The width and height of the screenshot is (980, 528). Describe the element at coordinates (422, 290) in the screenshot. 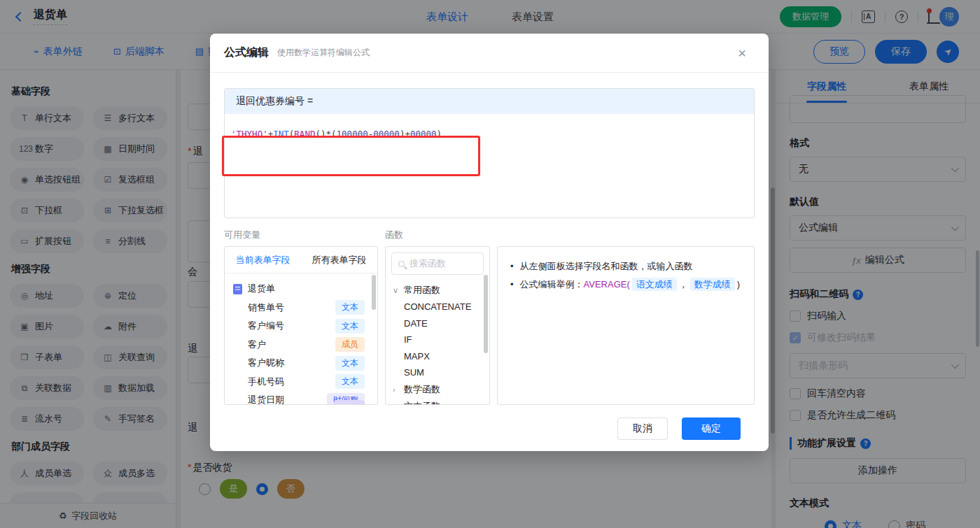

I see `function-group-name: 常用函数` at that location.